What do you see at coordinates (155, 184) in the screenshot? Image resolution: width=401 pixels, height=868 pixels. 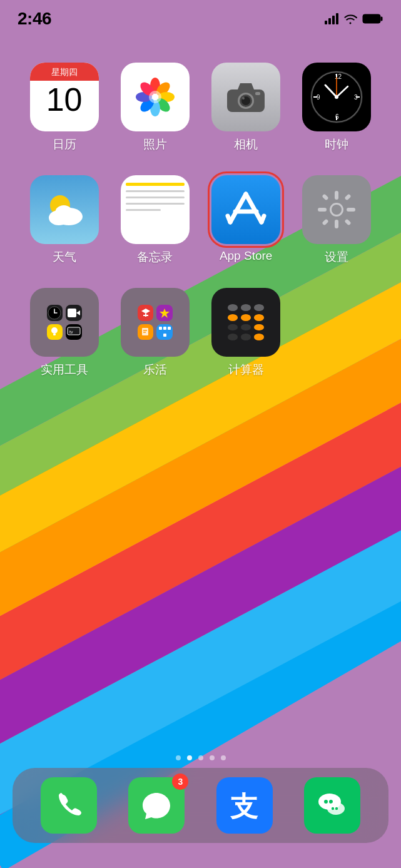 I see `notes-line-yellow` at bounding box center [155, 184].